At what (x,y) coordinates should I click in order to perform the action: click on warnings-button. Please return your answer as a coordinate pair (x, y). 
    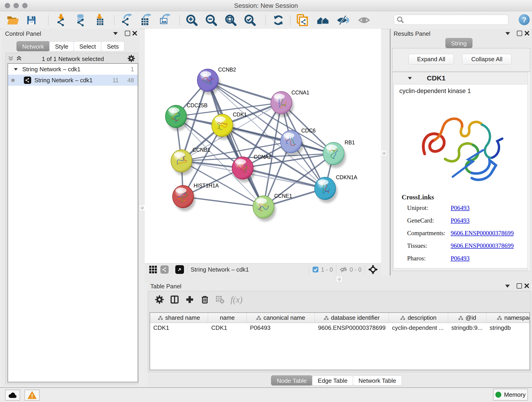
    Looking at the image, I should click on (32, 395).